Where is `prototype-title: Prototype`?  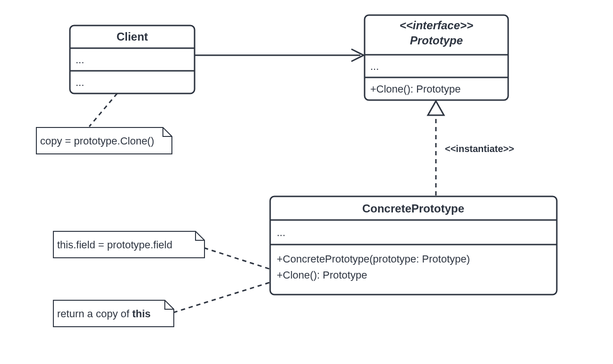 prototype-title: Prototype is located at coordinates (436, 41).